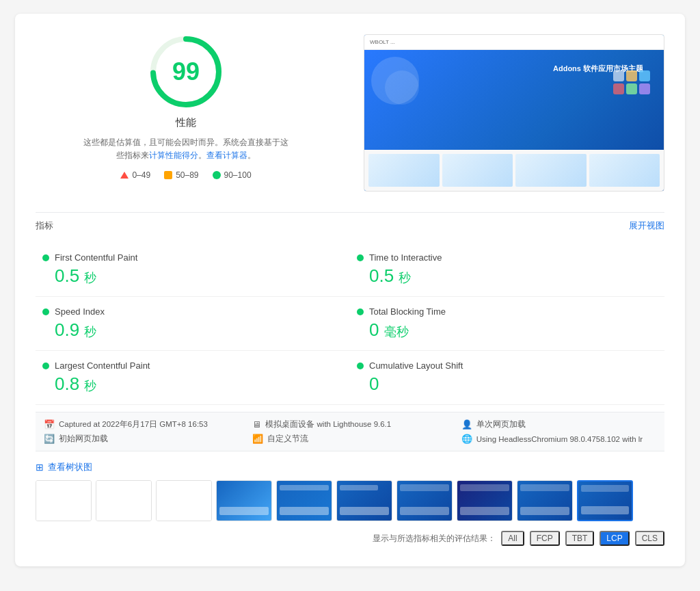 This screenshot has width=700, height=591. Describe the element at coordinates (44, 226) in the screenshot. I see `metrics-title: 指标` at that location.